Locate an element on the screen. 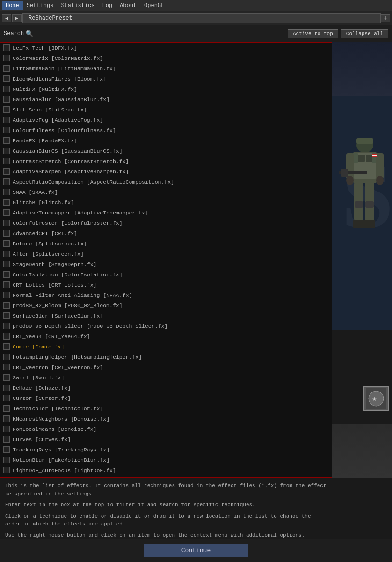 This screenshot has height=562, width=392. effect-item: AdaptiveSharpen [AdaptiveSharpen.fx] is located at coordinates (166, 171).